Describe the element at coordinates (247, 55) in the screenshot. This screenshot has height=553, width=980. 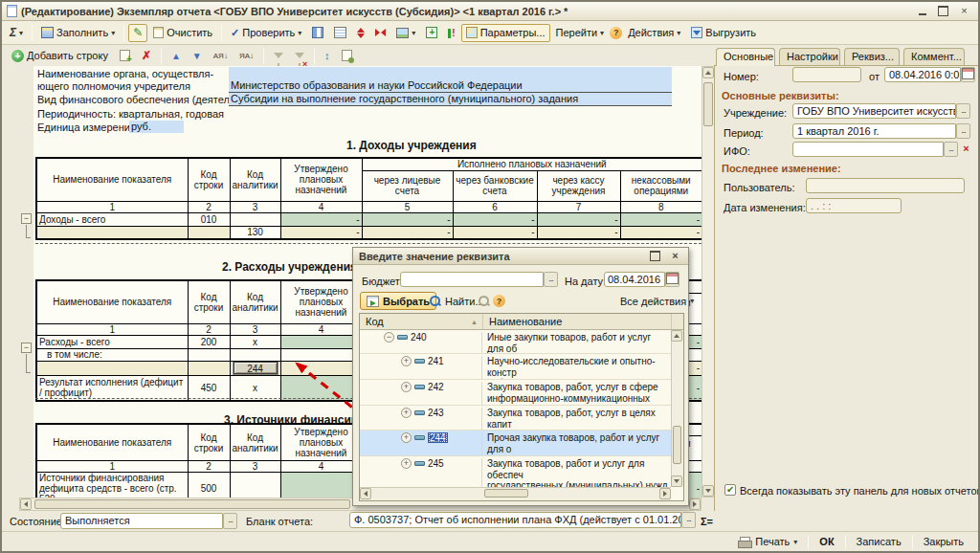
I see `sort-desc-button: ЯА↓` at that location.